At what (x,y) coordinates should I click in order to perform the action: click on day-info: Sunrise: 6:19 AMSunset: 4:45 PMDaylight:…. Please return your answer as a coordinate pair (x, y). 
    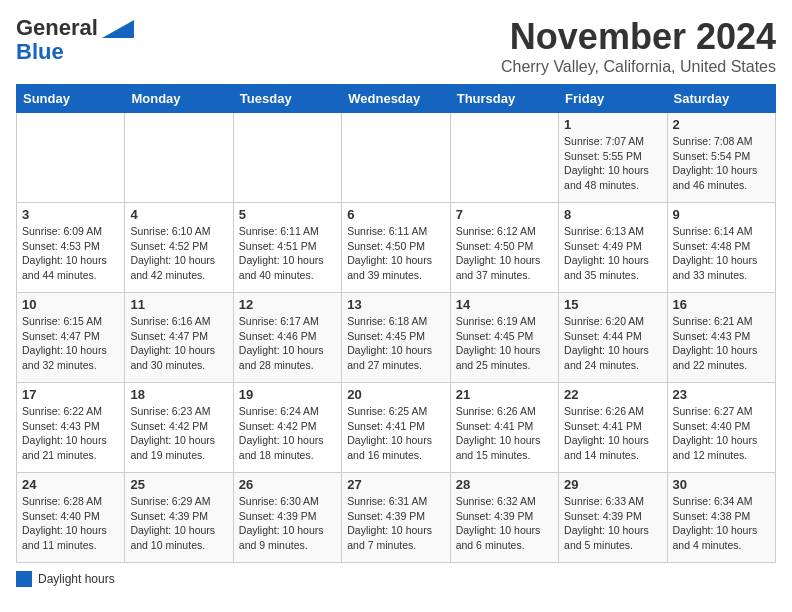
    Looking at the image, I should click on (504, 344).